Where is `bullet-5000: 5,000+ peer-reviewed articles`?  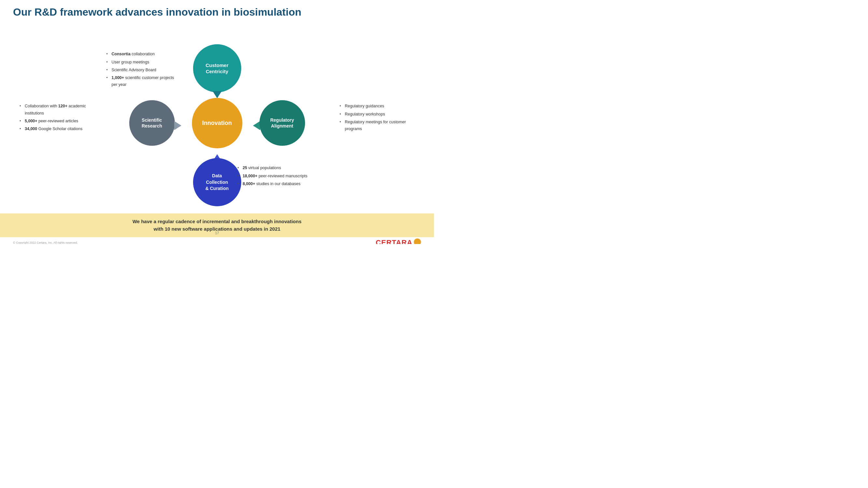 bullet-5000: 5,000+ peer-reviewed articles is located at coordinates (55, 121).